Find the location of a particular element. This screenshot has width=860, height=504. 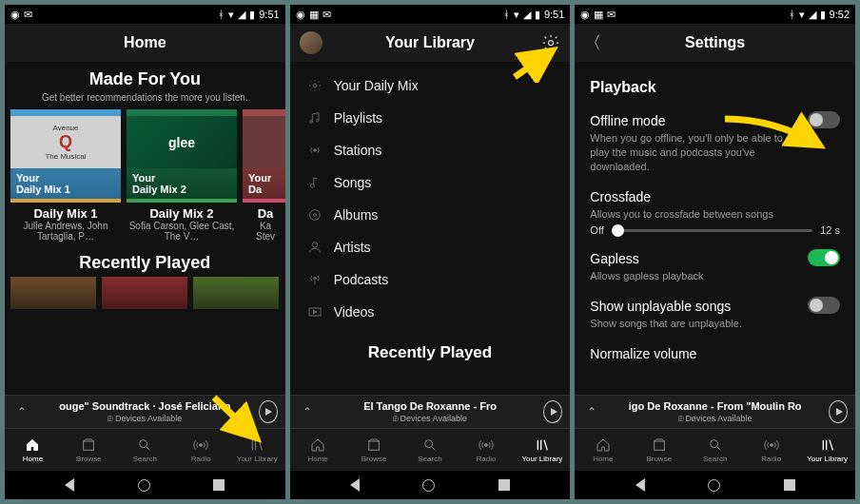

daily-mix-row: Avenue Q The Musical Your Daily Mix 1 Da… is located at coordinates (145, 175).